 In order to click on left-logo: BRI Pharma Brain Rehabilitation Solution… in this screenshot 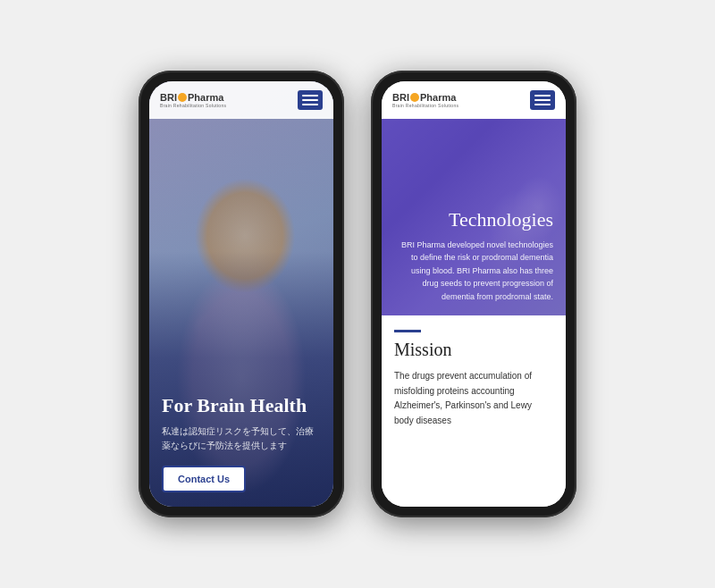, I will do `click(193, 100)`.